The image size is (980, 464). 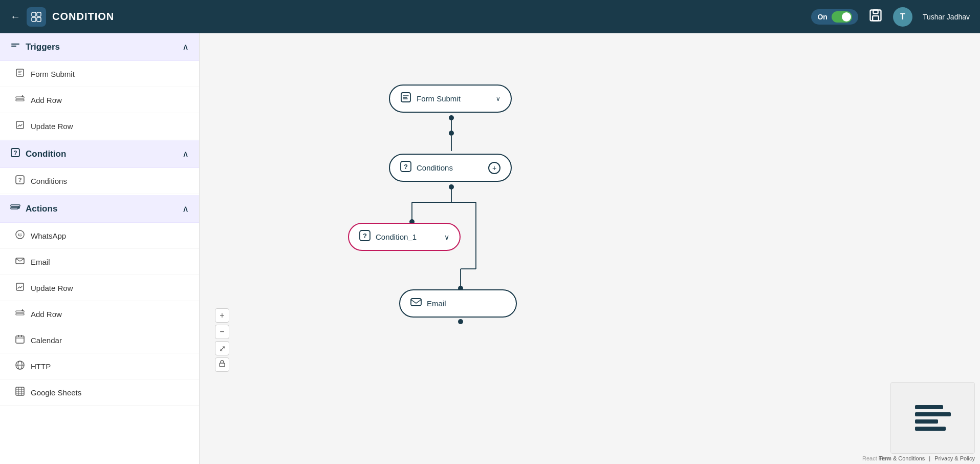 What do you see at coordinates (222, 340) in the screenshot?
I see `canvas-controls: + − ⤢` at bounding box center [222, 340].